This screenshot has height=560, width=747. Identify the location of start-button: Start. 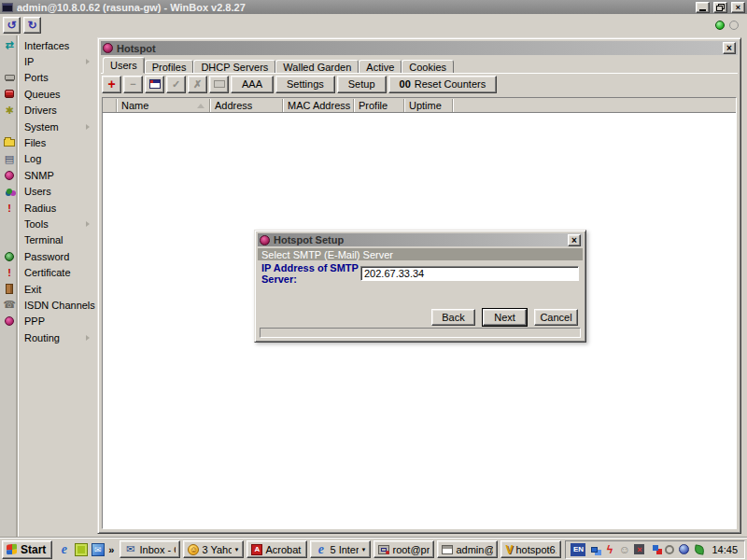
(27, 550).